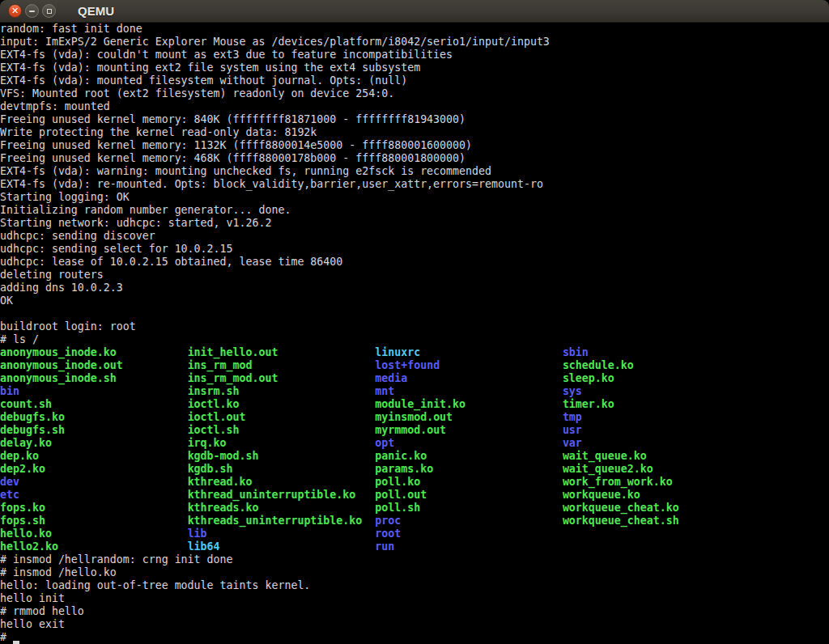 This screenshot has height=644, width=829. I want to click on console-line: fops.sh kthreads_uninterruptible.ko proc…, so click(414, 521).